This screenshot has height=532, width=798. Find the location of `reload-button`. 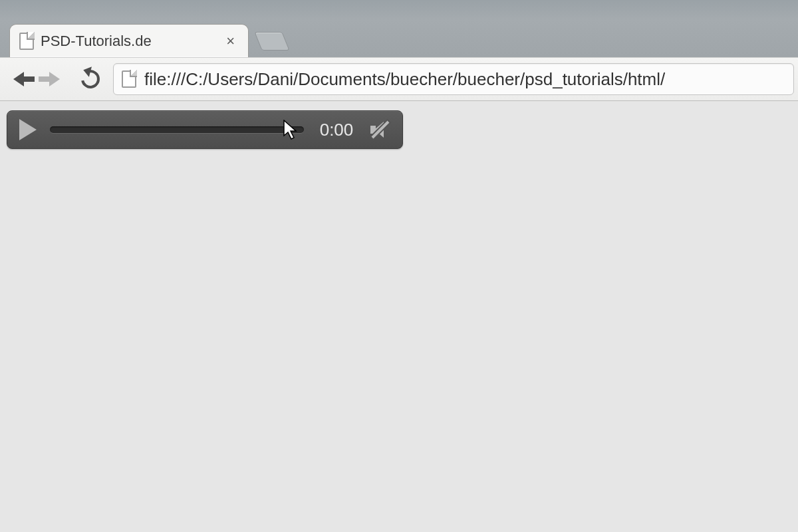

reload-button is located at coordinates (90, 79).